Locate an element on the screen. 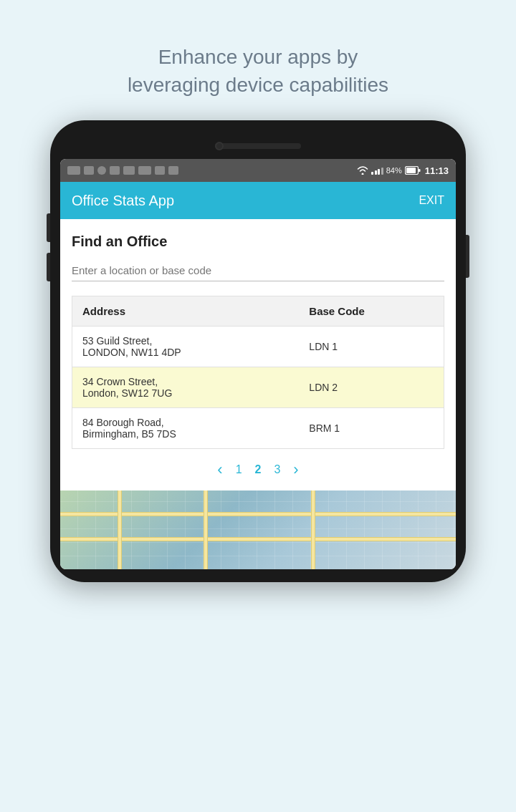 The width and height of the screenshot is (516, 812). tagline-line1: Enhance your apps by is located at coordinates (258, 57).